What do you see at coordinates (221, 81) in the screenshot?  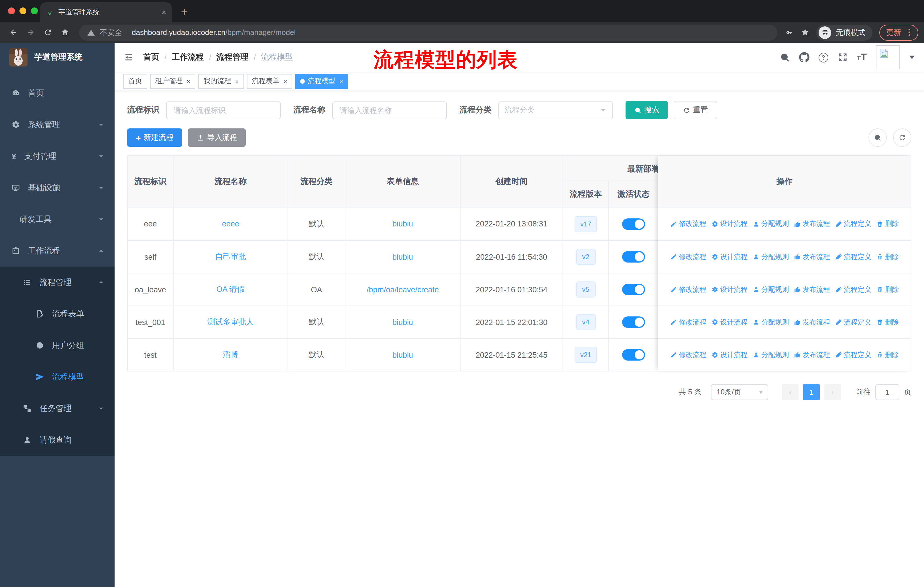 I see `tab-my-process: 我的流程 ×` at bounding box center [221, 81].